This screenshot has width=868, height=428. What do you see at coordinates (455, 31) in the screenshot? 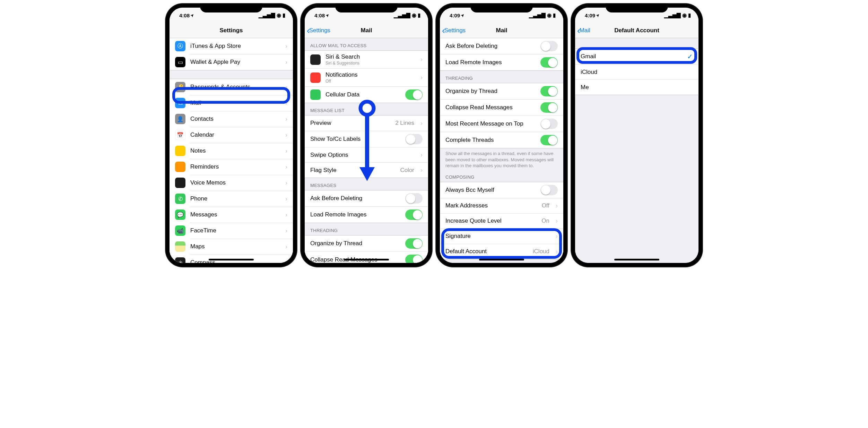
I see `back-label: Settings` at bounding box center [455, 31].